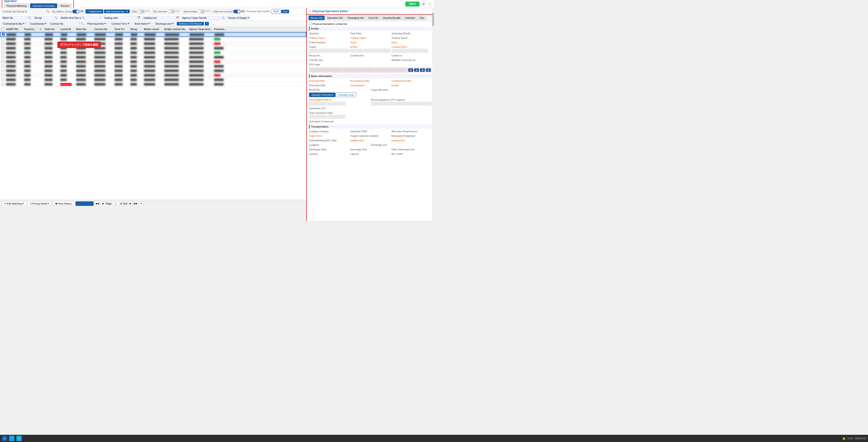  What do you see at coordinates (24, 24) in the screenshot?
I see `contractual-entity-chevron: ▾` at bounding box center [24, 24].